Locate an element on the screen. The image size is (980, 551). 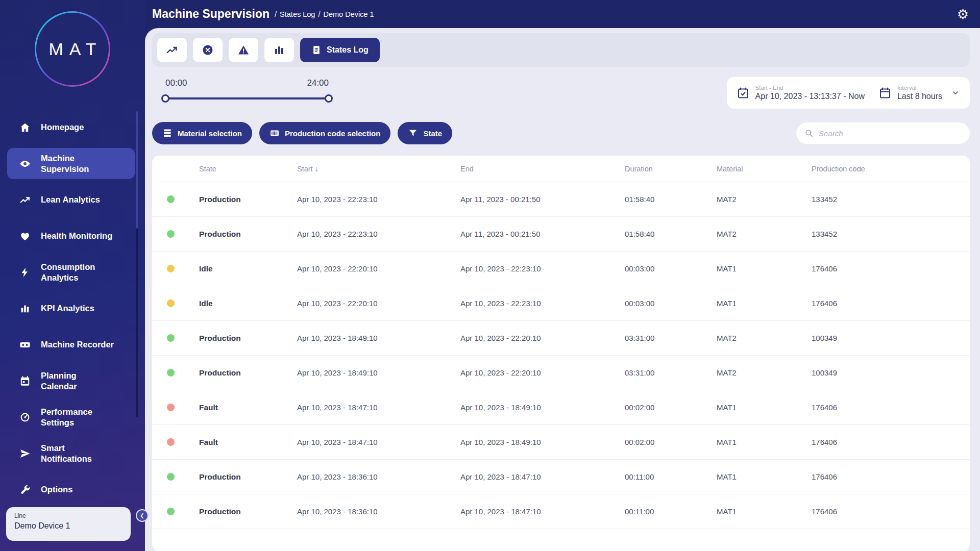
sidebar-item-machine-recorder: Machine Recorder is located at coordinates (71, 345).